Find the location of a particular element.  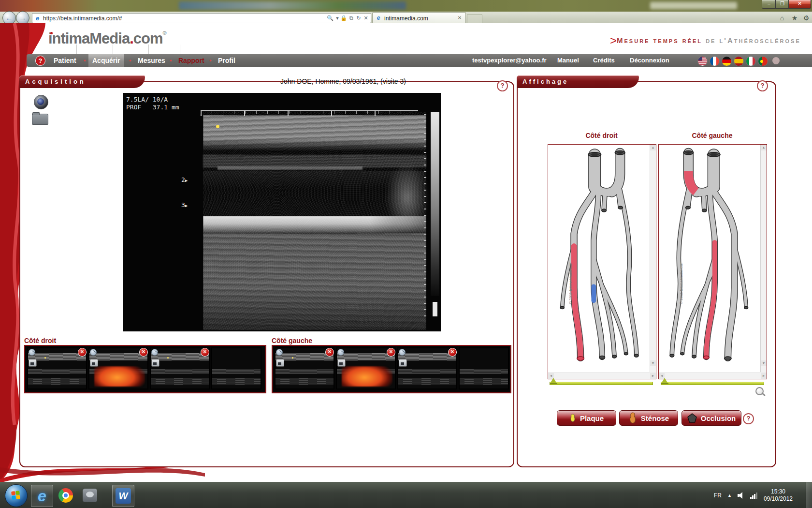

artery-diagram-gauche: © 2011 IntimaMedia.com ▲ ▼ ◄ ► is located at coordinates (712, 262).